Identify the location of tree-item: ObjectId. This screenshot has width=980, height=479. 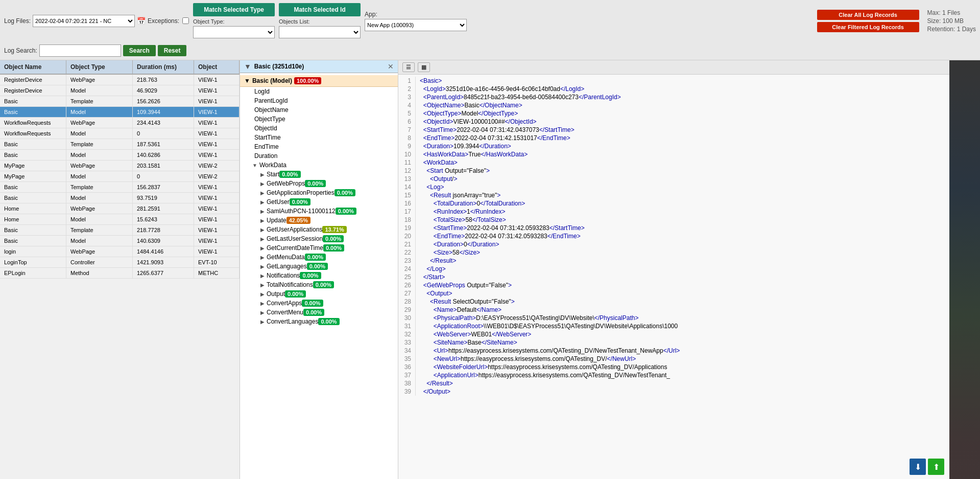
(319, 128).